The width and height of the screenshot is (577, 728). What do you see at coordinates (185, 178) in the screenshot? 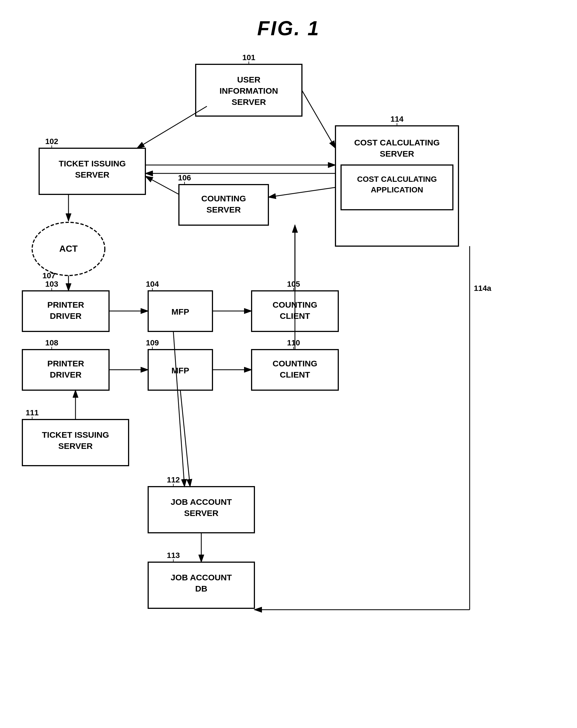
I see `svg-text: 106` at bounding box center [185, 178].